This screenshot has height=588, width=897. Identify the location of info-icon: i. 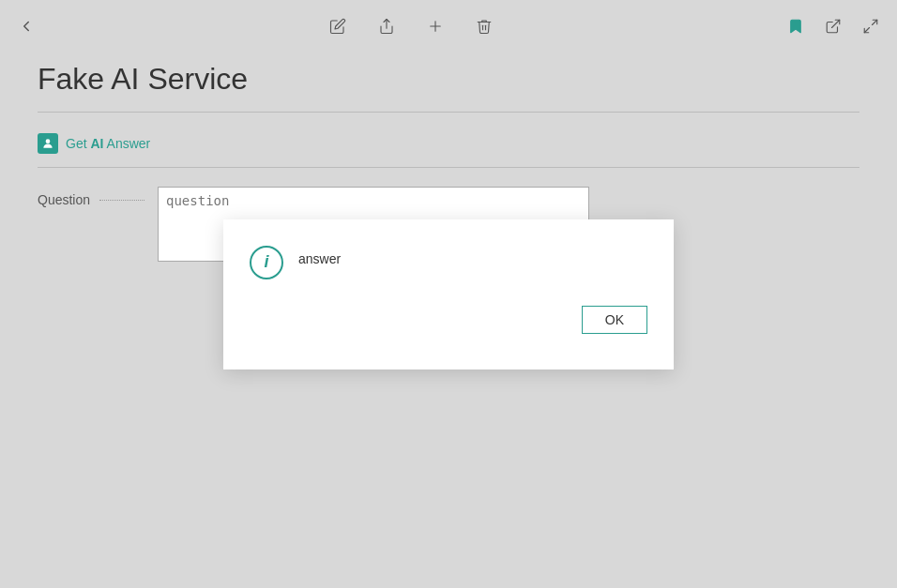
(266, 263).